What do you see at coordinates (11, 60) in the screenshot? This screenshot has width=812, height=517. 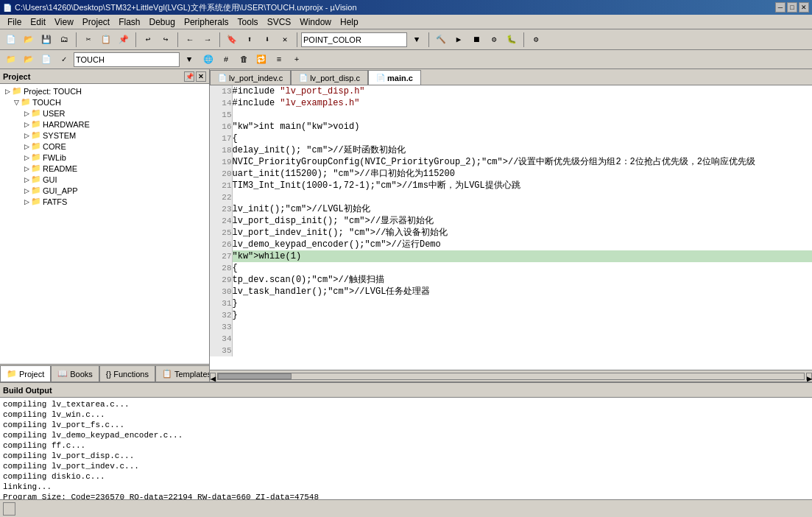 I see `project-btn: 📁` at bounding box center [11, 60].